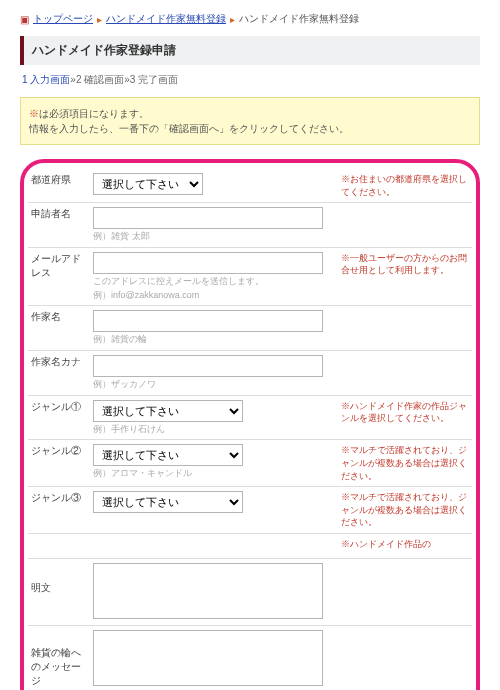 Image resolution: width=500 pixels, height=690 pixels. I want to click on label-mail: メールアドレス, so click(59, 276).